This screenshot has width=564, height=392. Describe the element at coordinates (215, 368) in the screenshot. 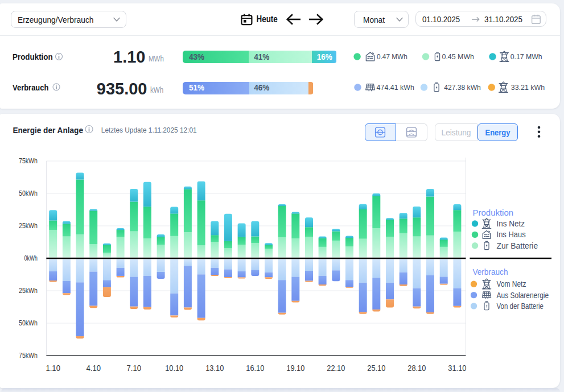

I see `svg-text: 13.10` at that location.